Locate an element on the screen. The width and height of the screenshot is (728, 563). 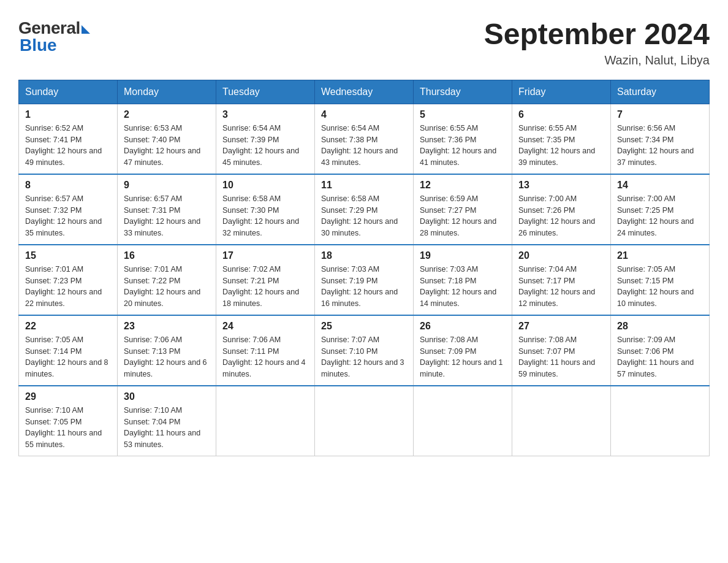
day-number: 2 is located at coordinates (167, 115).